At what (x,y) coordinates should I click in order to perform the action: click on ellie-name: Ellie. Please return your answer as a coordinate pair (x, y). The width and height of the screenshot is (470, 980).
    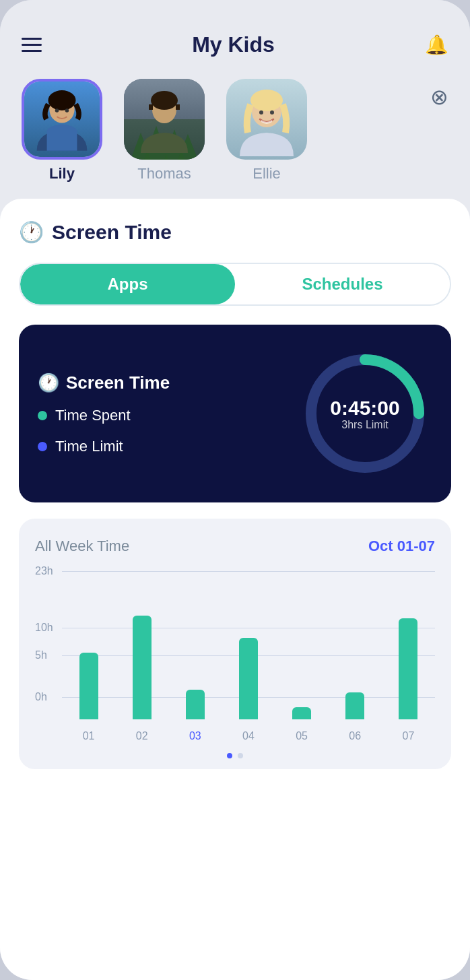
    Looking at the image, I should click on (267, 174).